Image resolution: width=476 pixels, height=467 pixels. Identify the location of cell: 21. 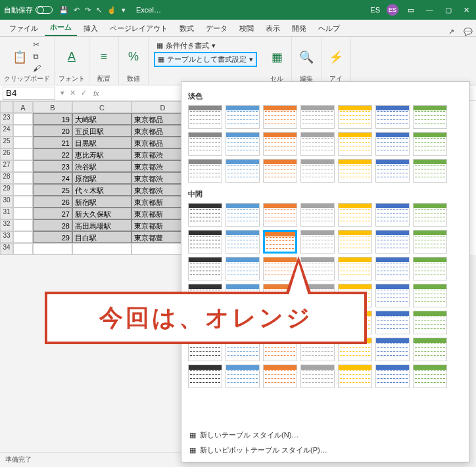
(53, 143).